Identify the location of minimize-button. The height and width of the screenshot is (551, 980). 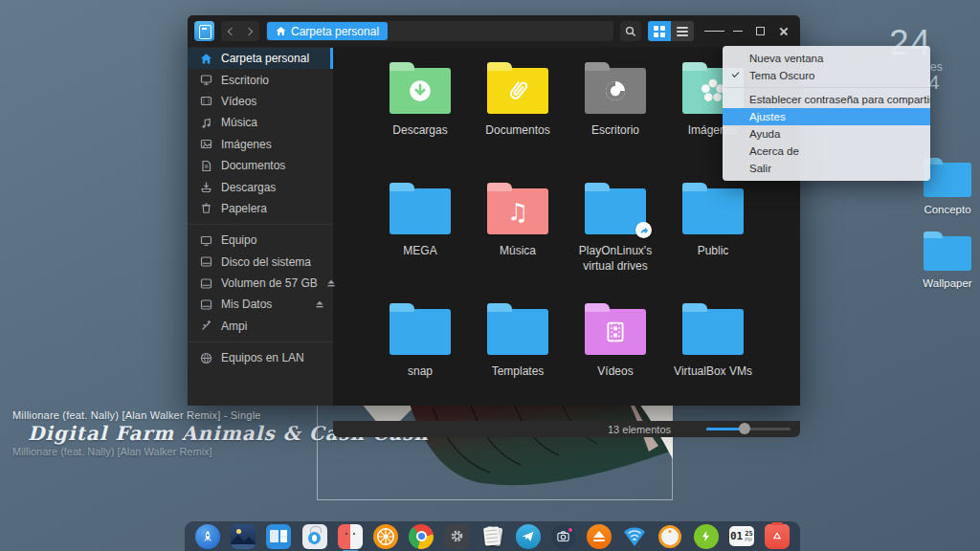
(737, 31).